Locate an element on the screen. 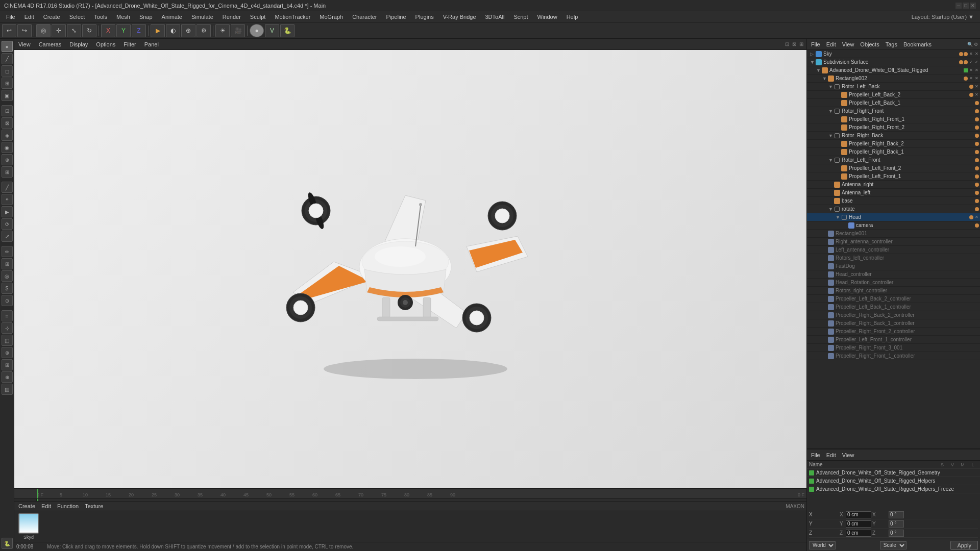 This screenshot has height=551, width=980. obj-row-prop-lf1-ctrl: Propeller_Left_Front_1_controller is located at coordinates (893, 340).